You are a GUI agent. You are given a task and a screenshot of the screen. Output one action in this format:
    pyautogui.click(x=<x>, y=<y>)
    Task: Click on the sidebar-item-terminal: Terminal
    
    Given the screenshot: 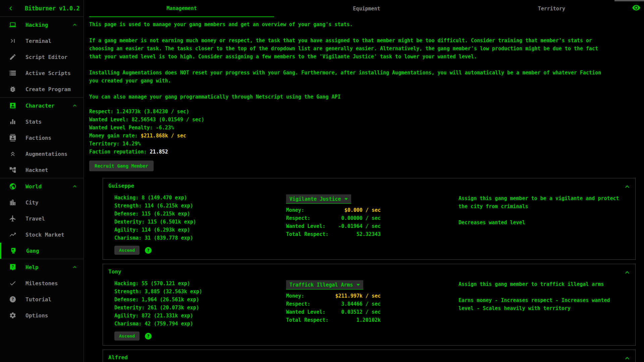 What is the action you would take?
    pyautogui.click(x=42, y=41)
    